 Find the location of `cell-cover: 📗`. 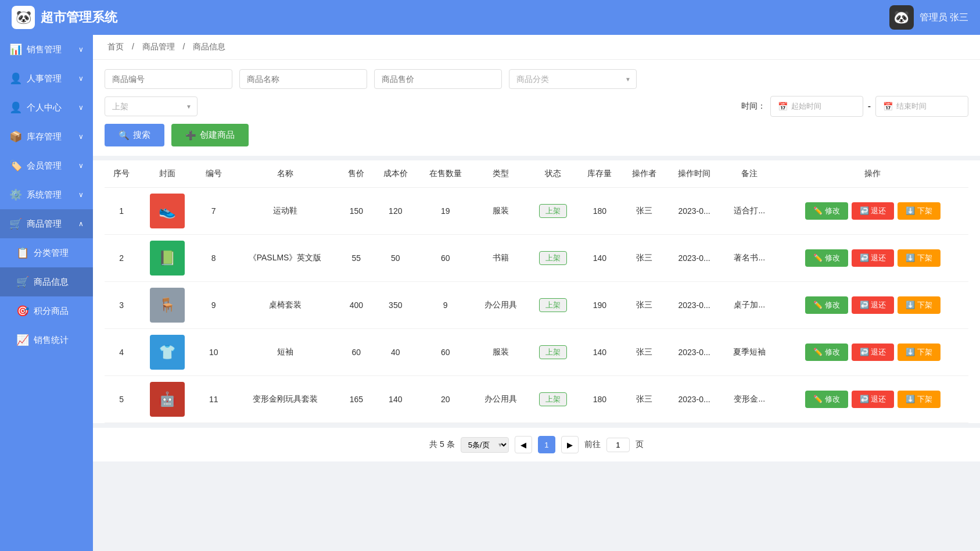

cell-cover: 📗 is located at coordinates (167, 258).